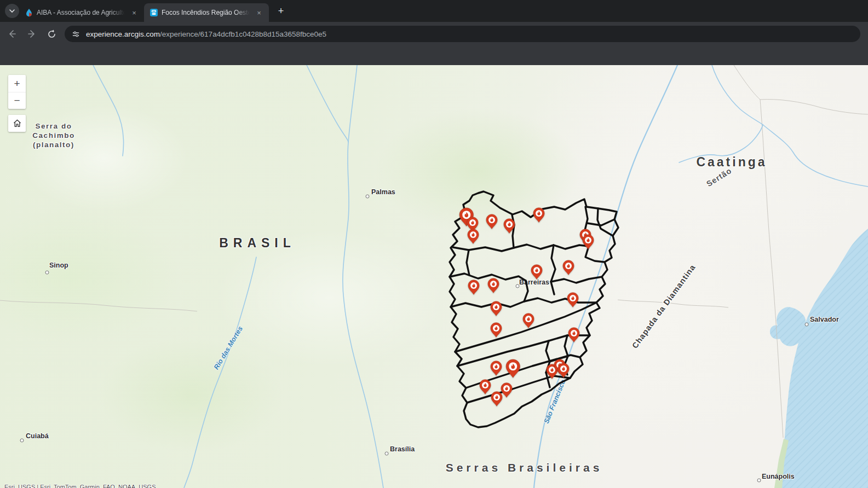 This screenshot has height=488, width=868. I want to click on ocean-shape, so click(819, 358).